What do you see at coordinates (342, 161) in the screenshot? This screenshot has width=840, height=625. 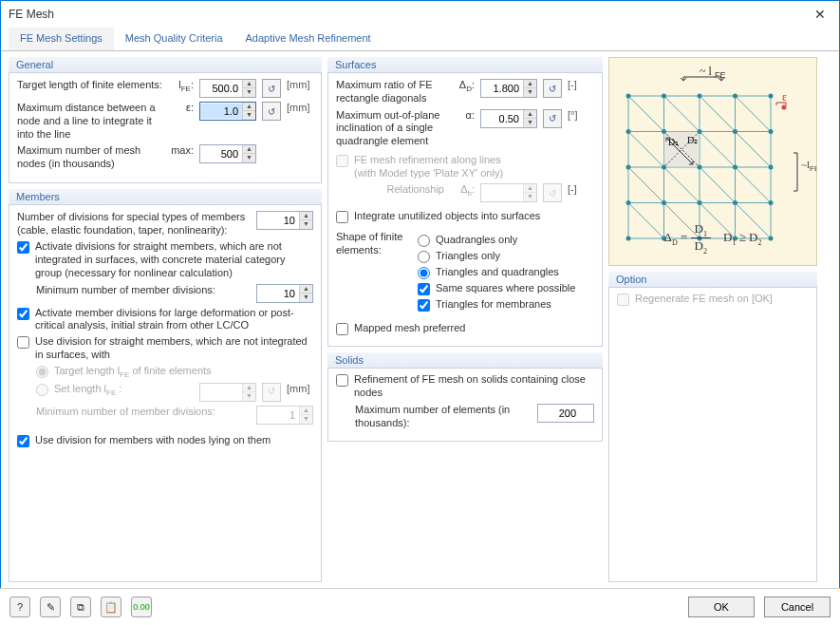 I see `check-refine-lines` at bounding box center [342, 161].